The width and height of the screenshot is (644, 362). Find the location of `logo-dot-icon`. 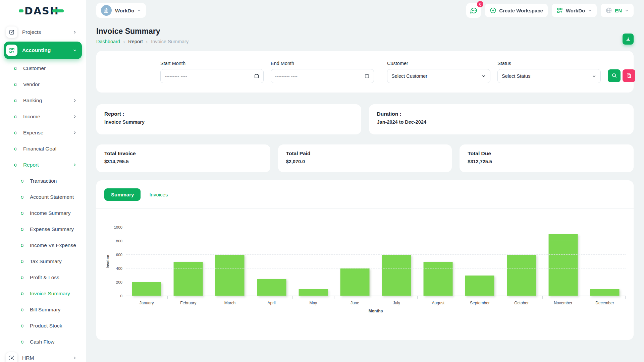

logo-dot-icon is located at coordinates (21, 11).